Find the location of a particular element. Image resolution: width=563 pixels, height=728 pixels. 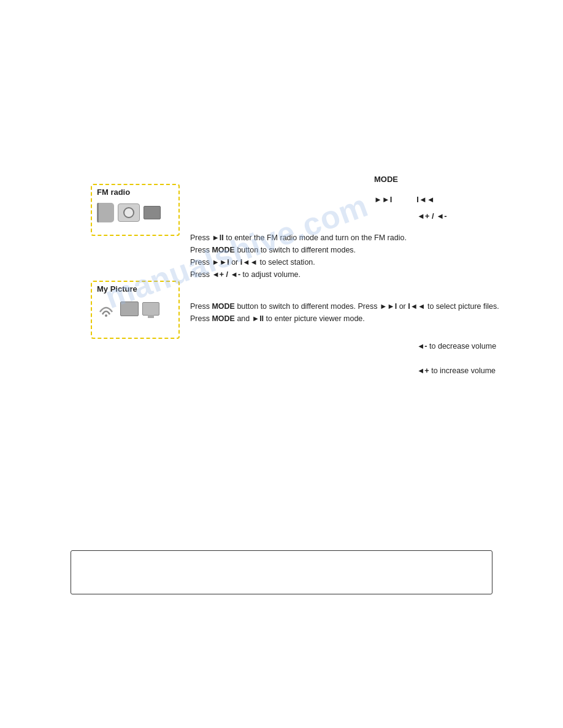

book-icon is located at coordinates (105, 213).